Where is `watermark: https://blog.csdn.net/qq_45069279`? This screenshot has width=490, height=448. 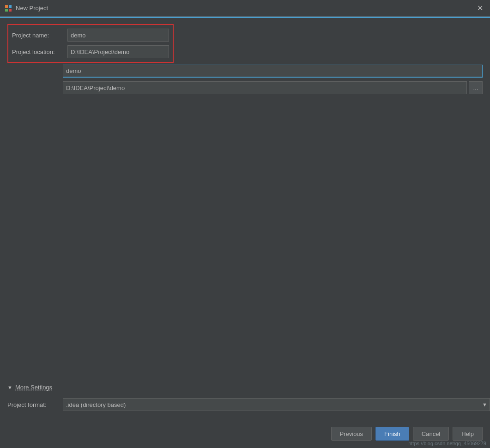 watermark: https://blog.csdn.net/qq_45069279 is located at coordinates (447, 443).